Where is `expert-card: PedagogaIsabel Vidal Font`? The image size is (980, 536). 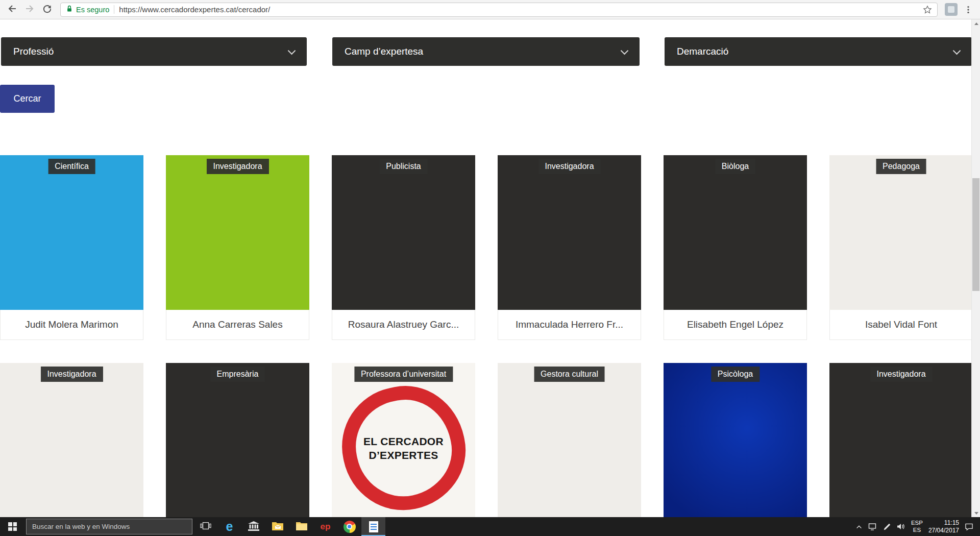
expert-card: PedagogaIsabel Vidal Font is located at coordinates (901, 248).